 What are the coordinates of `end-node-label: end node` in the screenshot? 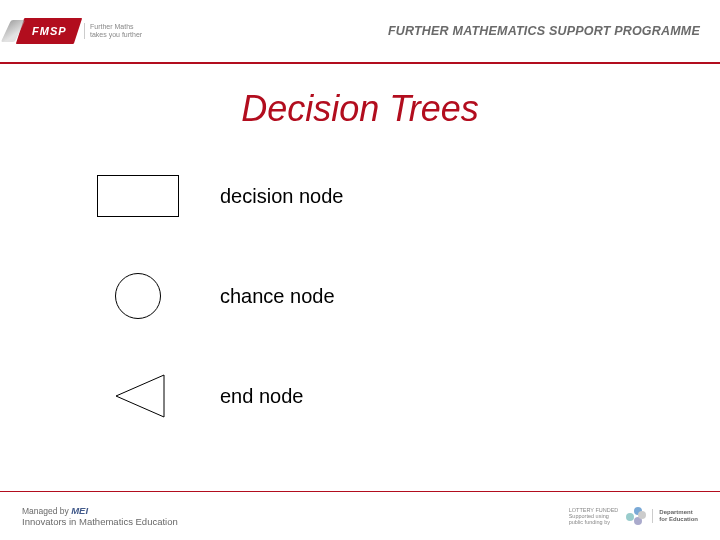 It's located at (262, 396).